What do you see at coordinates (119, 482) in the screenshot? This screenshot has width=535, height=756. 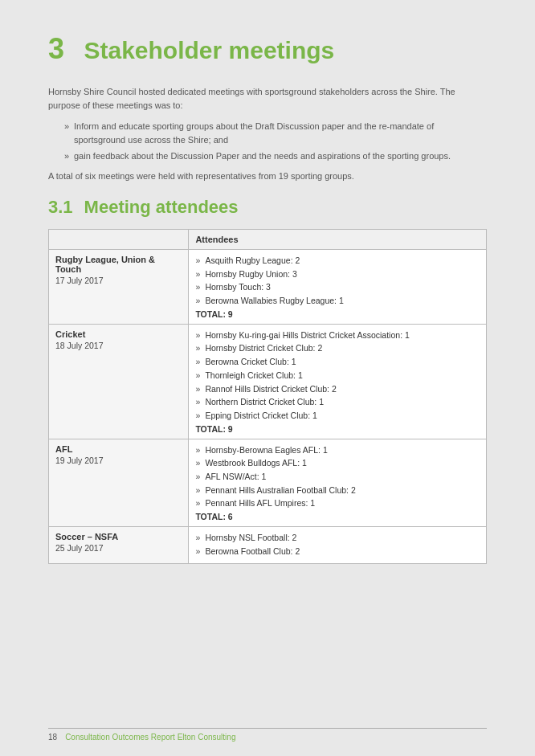 I see `sport-cell: AFL19 July 2017` at bounding box center [119, 482].